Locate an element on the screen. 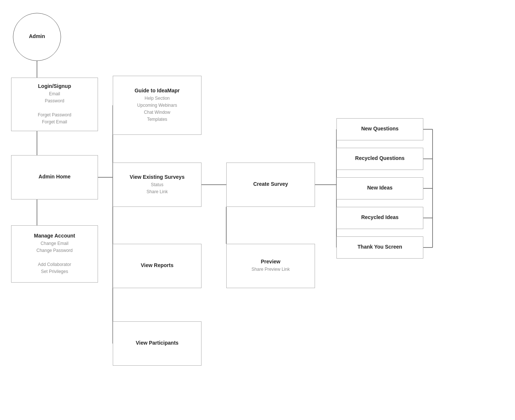 Image resolution: width=515 pixels, height=420 pixels. recycled-questions-title: Recycled Questions is located at coordinates (380, 158).